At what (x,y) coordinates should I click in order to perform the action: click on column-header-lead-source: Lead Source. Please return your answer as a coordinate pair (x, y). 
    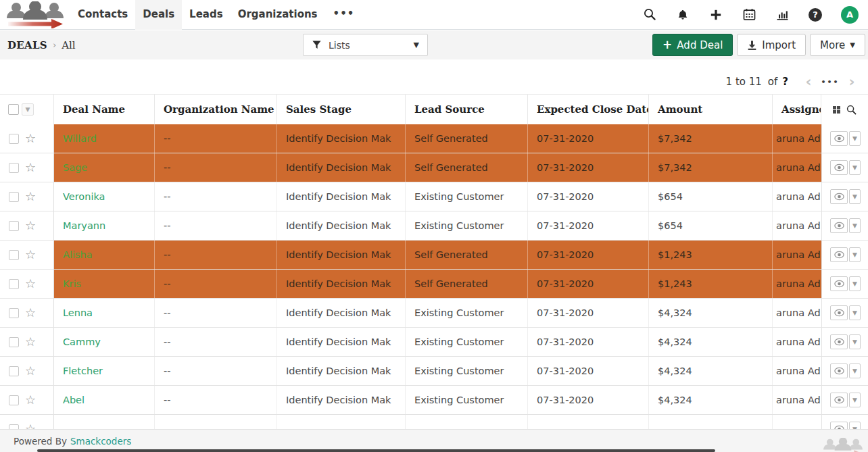
    Looking at the image, I should click on (466, 109).